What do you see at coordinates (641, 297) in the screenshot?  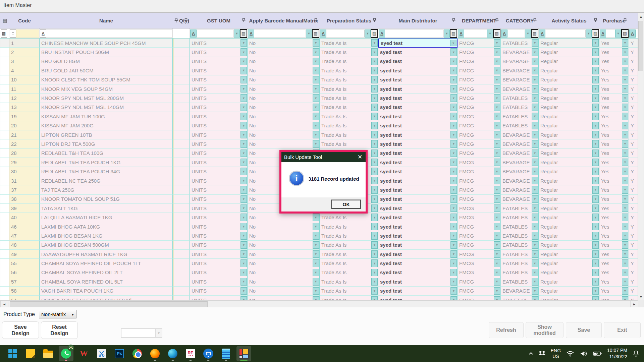 I see `scroll-down-arrow: ▼` at bounding box center [641, 297].